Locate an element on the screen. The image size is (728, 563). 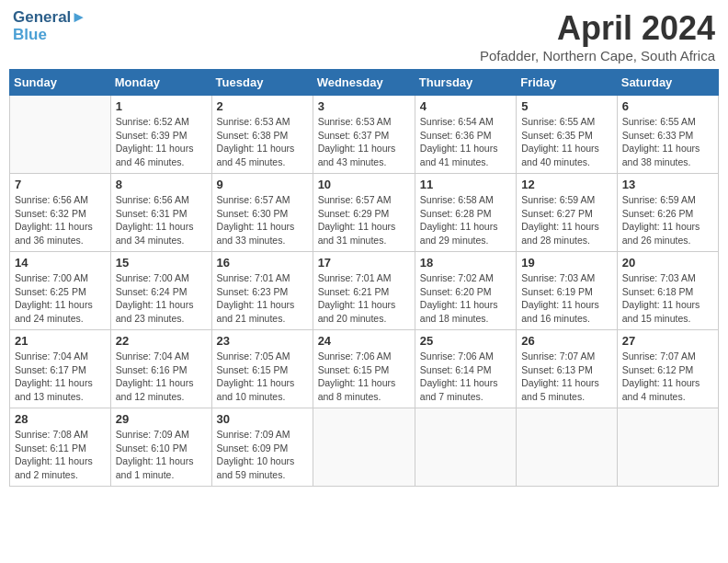
day-number: 16 is located at coordinates (263, 263).